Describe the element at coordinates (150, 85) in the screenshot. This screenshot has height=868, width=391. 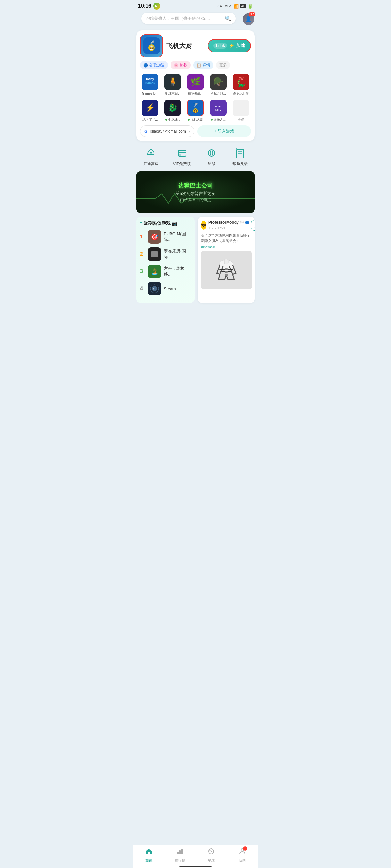
I see `game-item-gamestoday: todayGames GamesTo...` at that location.